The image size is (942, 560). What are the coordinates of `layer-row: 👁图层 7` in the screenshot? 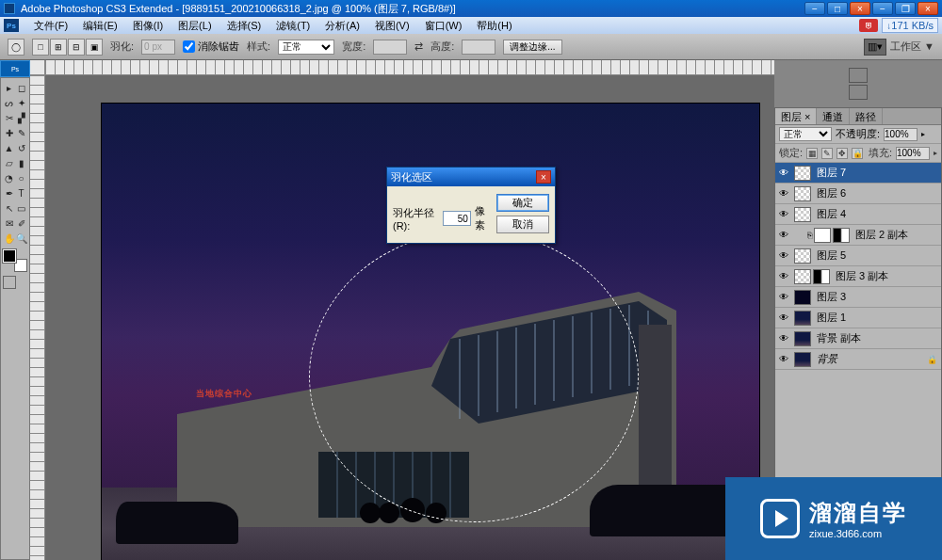 It's located at (858, 173).